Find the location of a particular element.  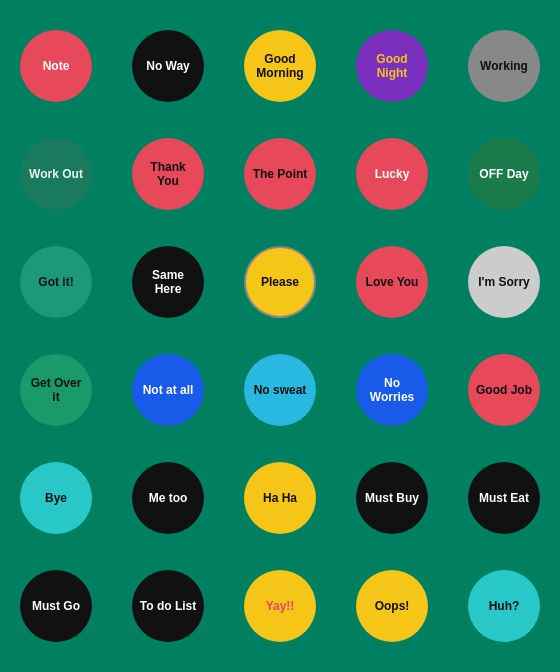

bubble-22: Ha Ha is located at coordinates (280, 498).